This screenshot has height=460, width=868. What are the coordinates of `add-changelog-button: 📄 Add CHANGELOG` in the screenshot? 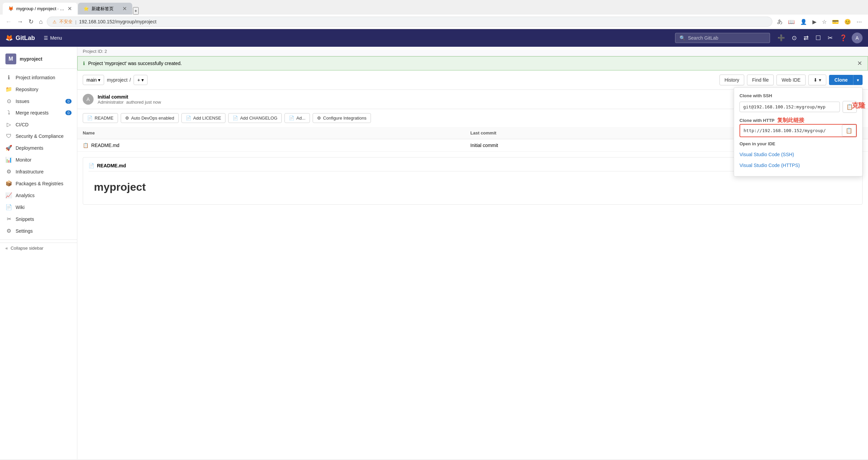 It's located at (255, 118).